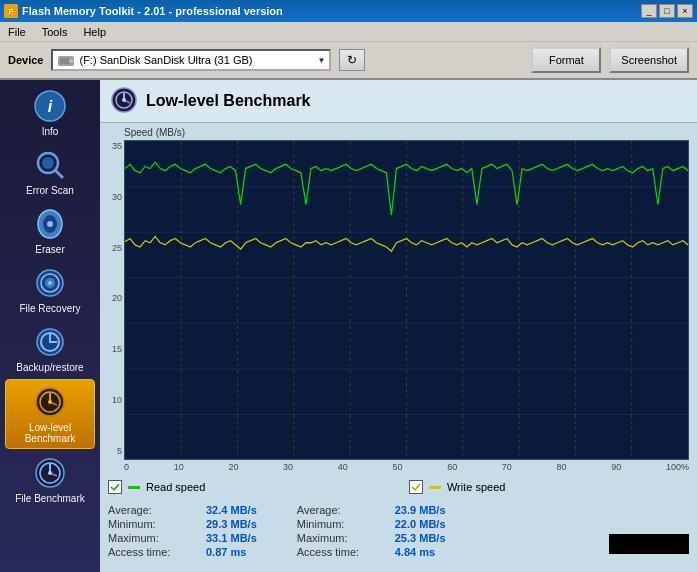 This screenshot has height=572, width=697. Describe the element at coordinates (50, 132) in the screenshot. I see `sidebar-label-info: Info` at that location.